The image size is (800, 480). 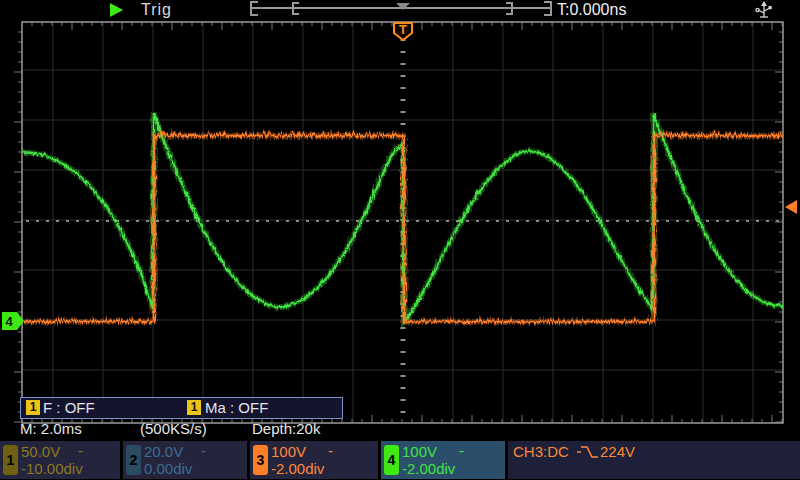 I want to click on channel-3-badge: 3, so click(x=260, y=460).